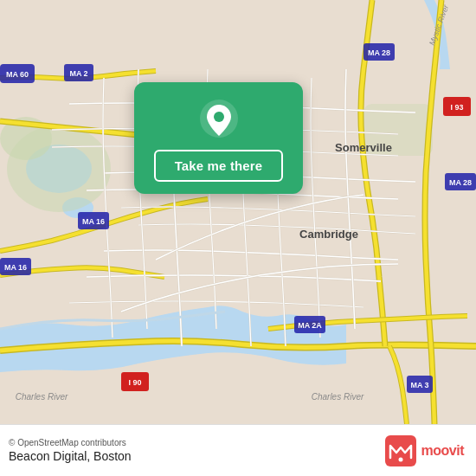 The width and height of the screenshot is (476, 476). I want to click on moovit-icon, so click(401, 451).